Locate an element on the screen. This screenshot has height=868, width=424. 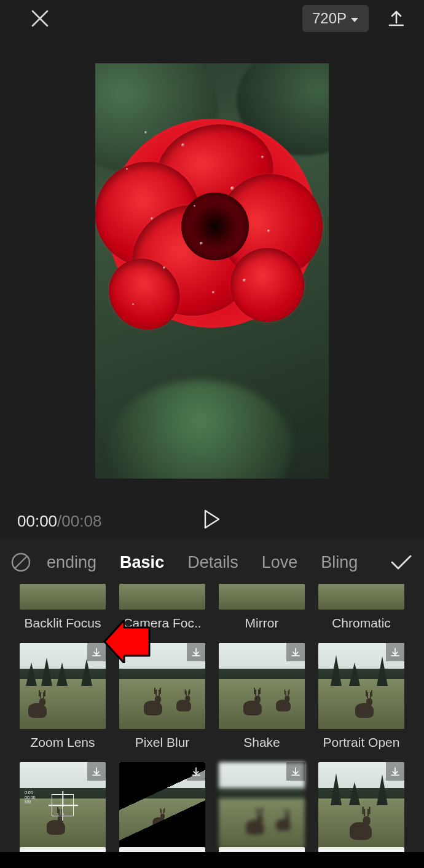
effect-label: Camera Foc.. is located at coordinates (162, 623).